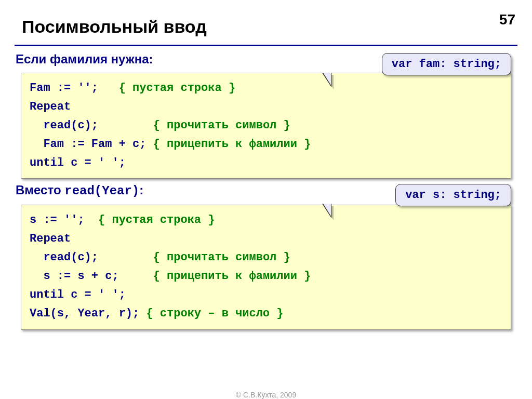  What do you see at coordinates (453, 195) in the screenshot?
I see `callout-2: var s: string;` at bounding box center [453, 195].